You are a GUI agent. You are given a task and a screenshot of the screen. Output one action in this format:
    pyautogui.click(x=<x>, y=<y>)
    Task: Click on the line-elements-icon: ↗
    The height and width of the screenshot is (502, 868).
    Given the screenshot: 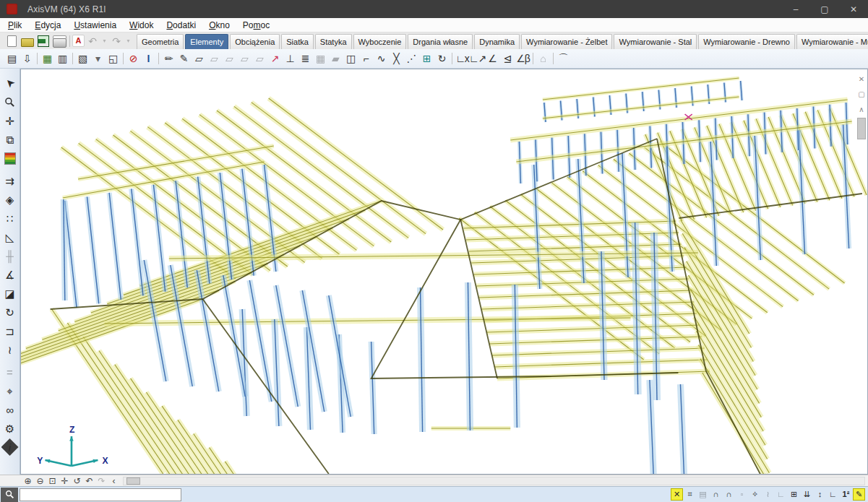 What is the action you would take?
    pyautogui.click(x=275, y=59)
    